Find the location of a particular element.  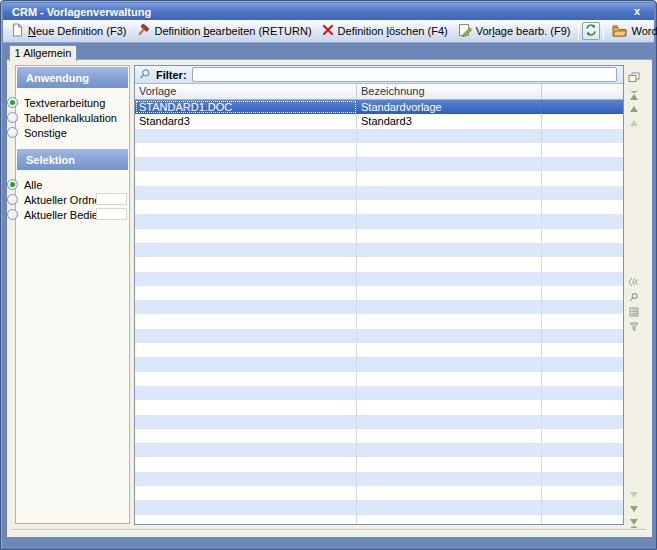

column-header-bezeichnung: Bezeichnung is located at coordinates (450, 92).